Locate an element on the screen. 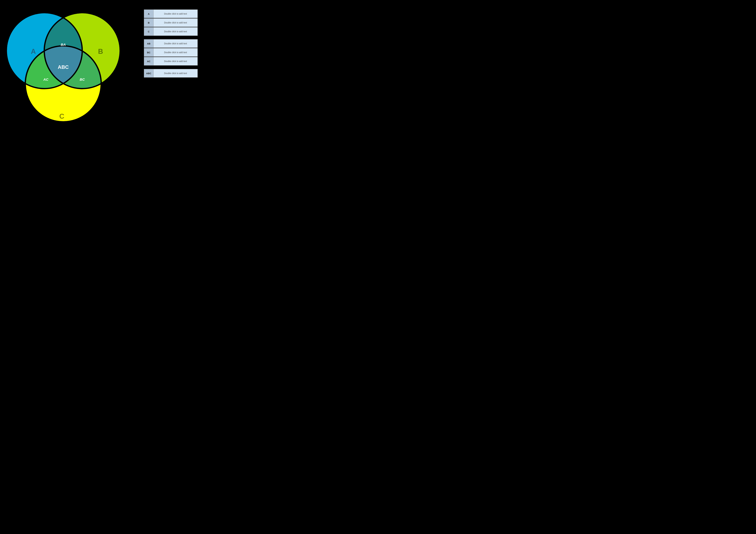 This screenshot has height=534, width=756. venn-area: A B C BA BC AC ABC is located at coordinates (67, 71).